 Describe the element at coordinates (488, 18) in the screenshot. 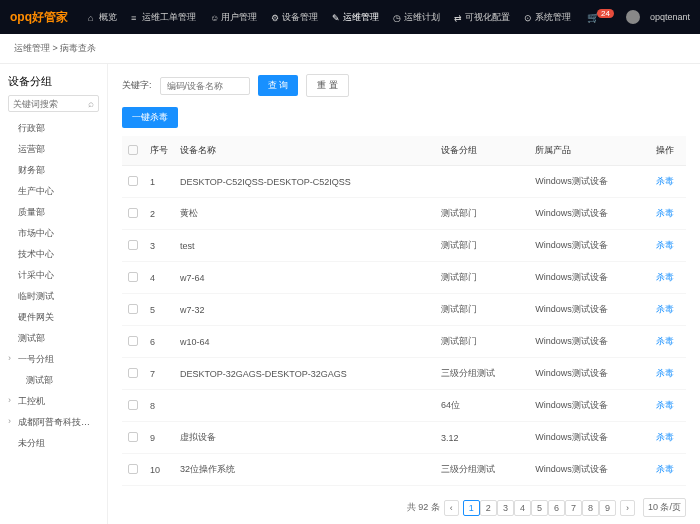

I see `nav-label: 可视化配置` at that location.